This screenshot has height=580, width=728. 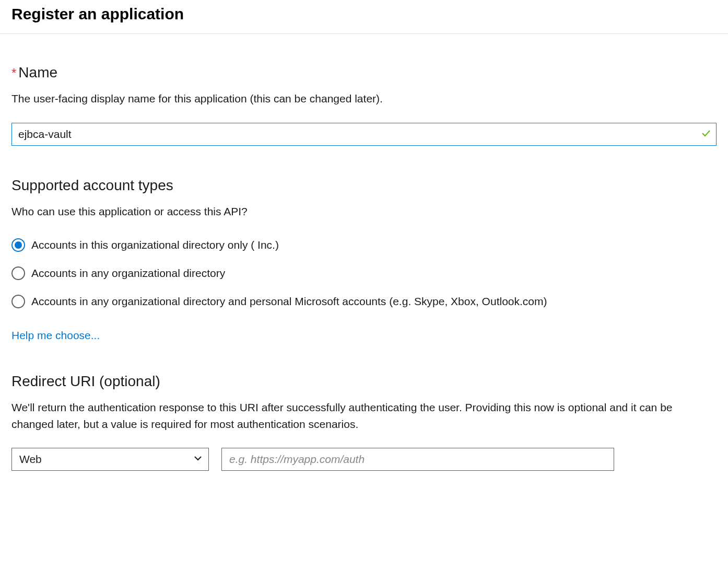 What do you see at coordinates (364, 99) in the screenshot?
I see `name-description: The user-facing display name for this ap…` at bounding box center [364, 99].